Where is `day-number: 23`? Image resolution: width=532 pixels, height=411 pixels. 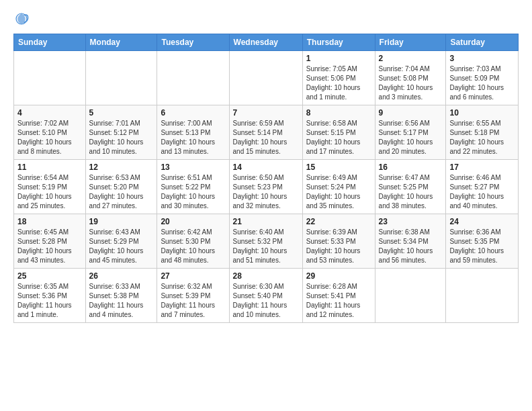
day-number: 23 is located at coordinates (411, 222).